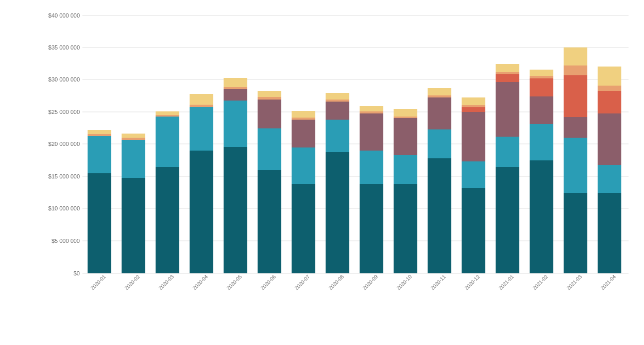 The image size is (644, 345). Describe the element at coordinates (64, 15) in the screenshot. I see `svg-text: $40 000 000` at that location.